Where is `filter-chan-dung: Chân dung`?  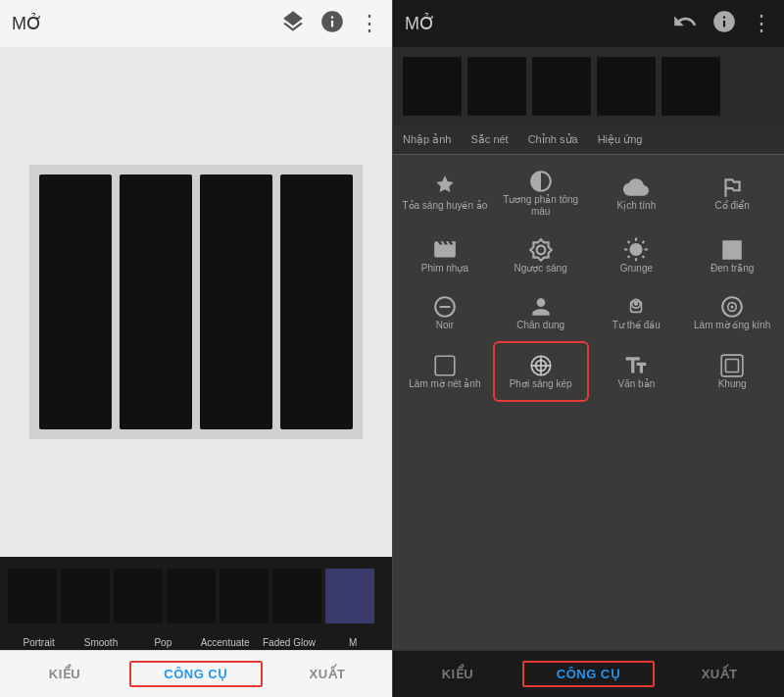
filter-chan-dung: Chân dung is located at coordinates (541, 313).